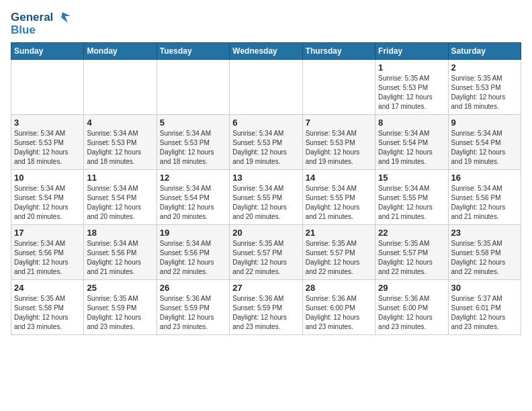  Describe the element at coordinates (411, 122) in the screenshot. I see `day-number: 8` at that location.